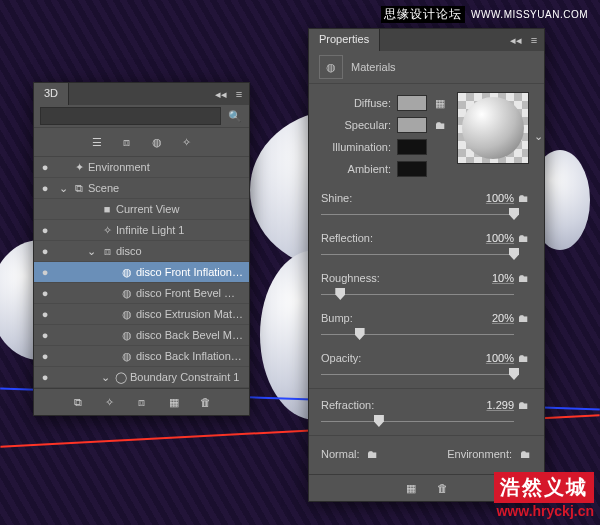 Image resolution: width=600 pixels, height=525 pixels. Describe the element at coordinates (166, 167) in the screenshot. I see `tree-item-label: Environment` at that location.